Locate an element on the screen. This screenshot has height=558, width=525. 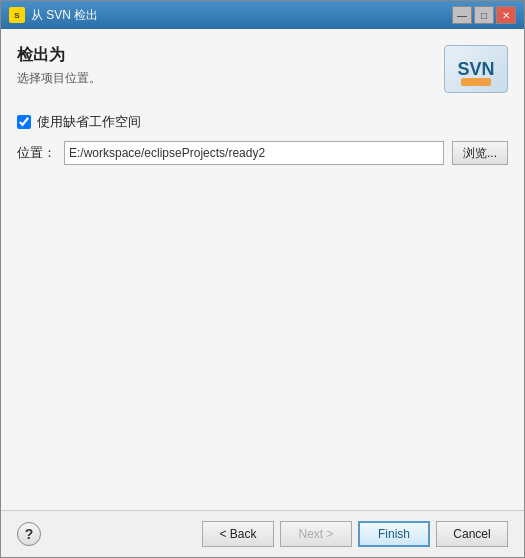
location-label: 位置： is located at coordinates (36, 153).